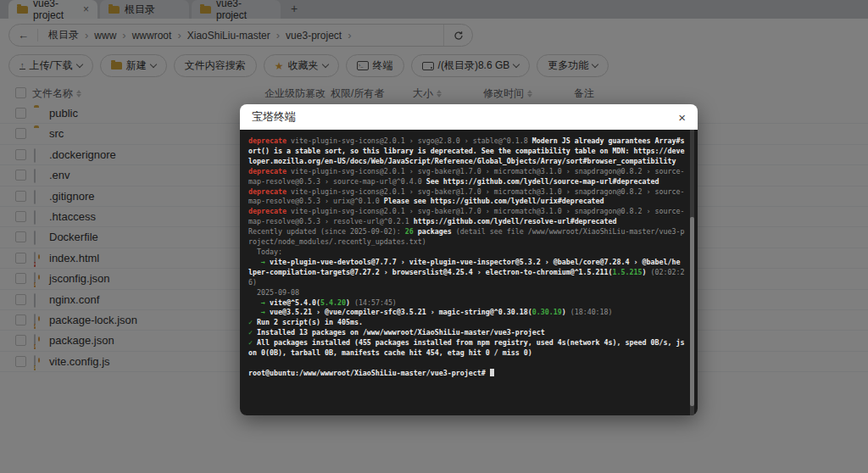 This screenshot has height=473, width=868. What do you see at coordinates (469, 313) in the screenshot?
I see `terminal-line: → vue@3.5.21 › @vue/compiler-sfc@3.5.21 …` at bounding box center [469, 313].